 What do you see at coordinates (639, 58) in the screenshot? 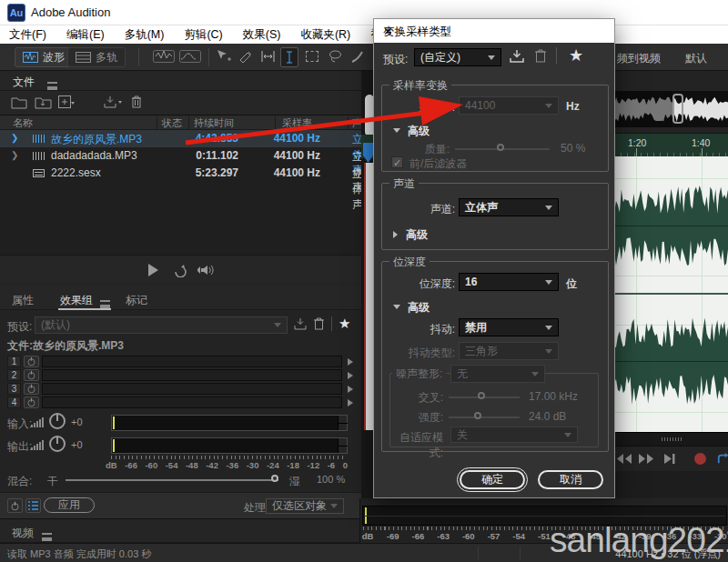
I see `workspace-audio-to-video: 频到视频` at bounding box center [639, 58].